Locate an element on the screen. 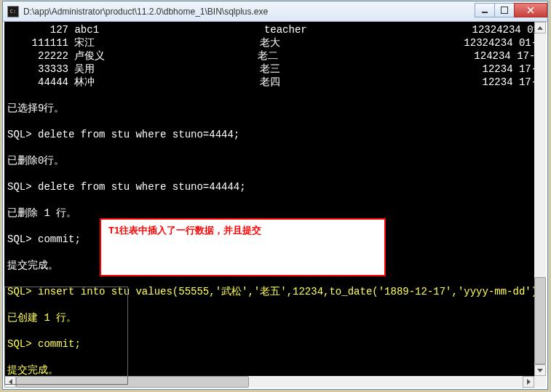 This screenshot has width=551, height=392. status-msg-highlight: 提交完成。 is located at coordinates (269, 369).